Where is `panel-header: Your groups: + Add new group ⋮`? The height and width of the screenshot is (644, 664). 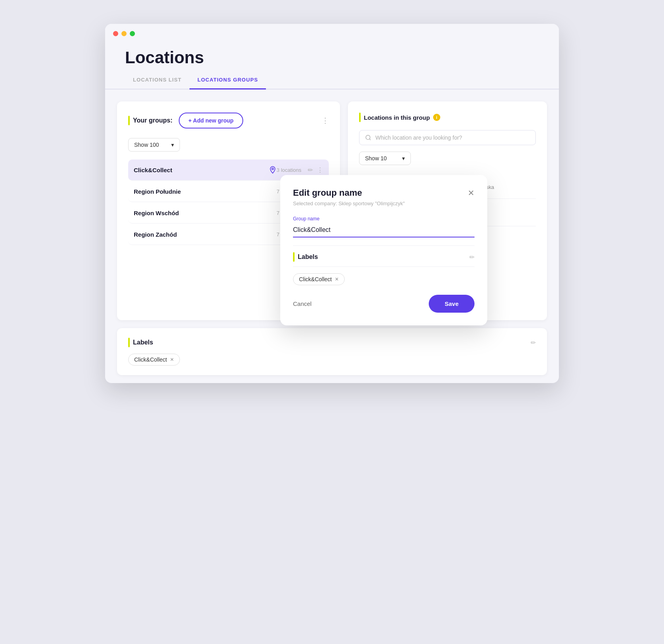
panel-header: Your groups: + Add new group ⋮ is located at coordinates (228, 121).